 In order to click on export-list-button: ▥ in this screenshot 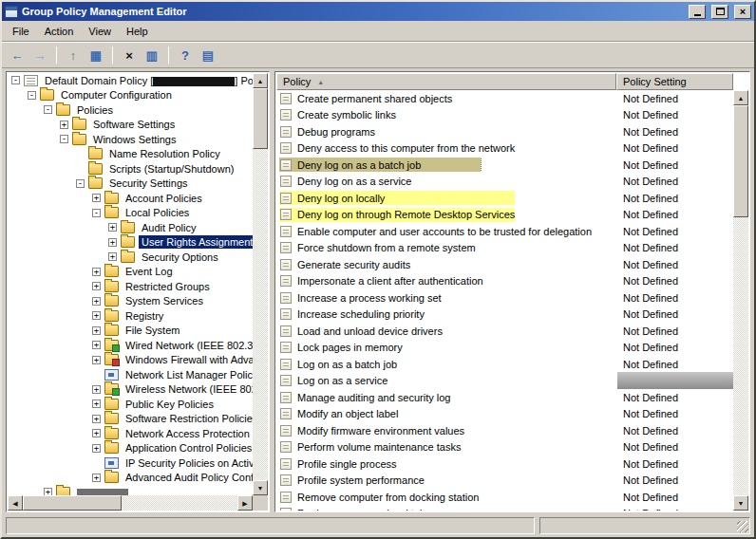, I will do `click(152, 55)`.